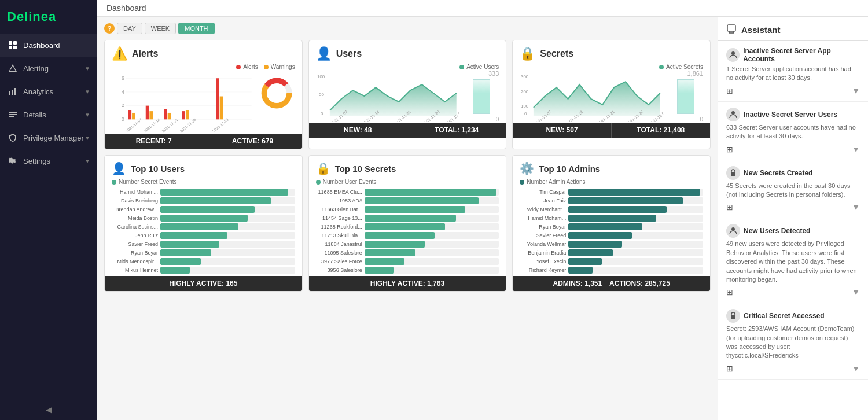 The height and width of the screenshot is (420, 868). Describe the element at coordinates (13, 45) in the screenshot. I see `dashboard-icon` at that location.